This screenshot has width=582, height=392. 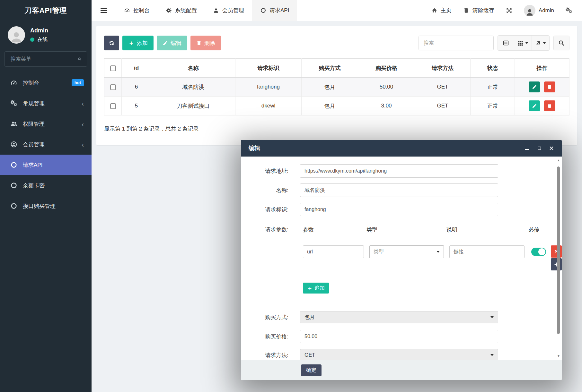 What do you see at coordinates (523, 43) in the screenshot?
I see `columns-dropdown-button` at bounding box center [523, 43].